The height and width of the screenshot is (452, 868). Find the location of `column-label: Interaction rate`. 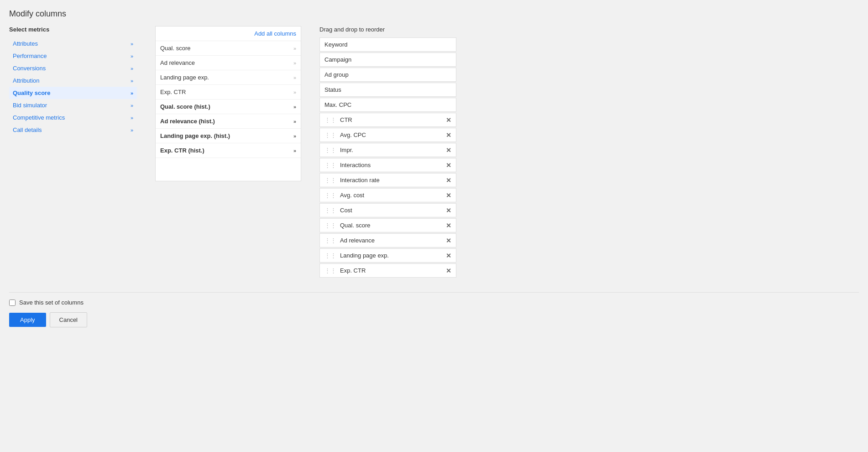

column-label: Interaction rate is located at coordinates (393, 180).